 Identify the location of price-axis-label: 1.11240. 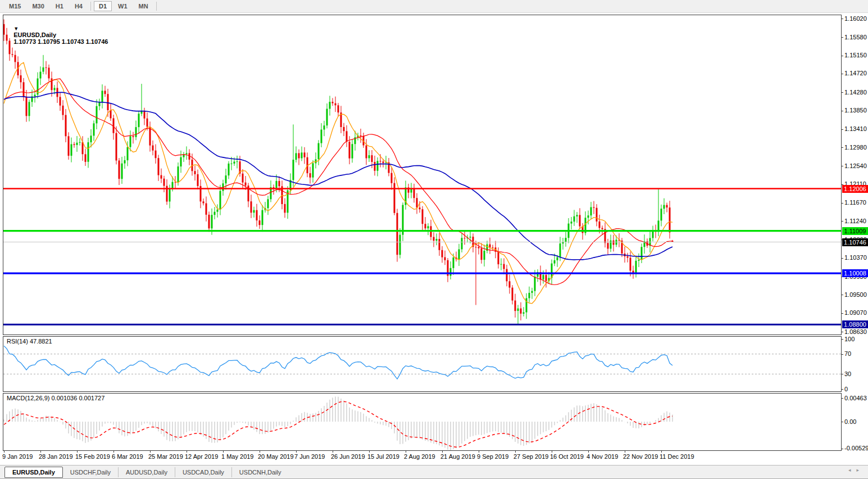
(855, 221).